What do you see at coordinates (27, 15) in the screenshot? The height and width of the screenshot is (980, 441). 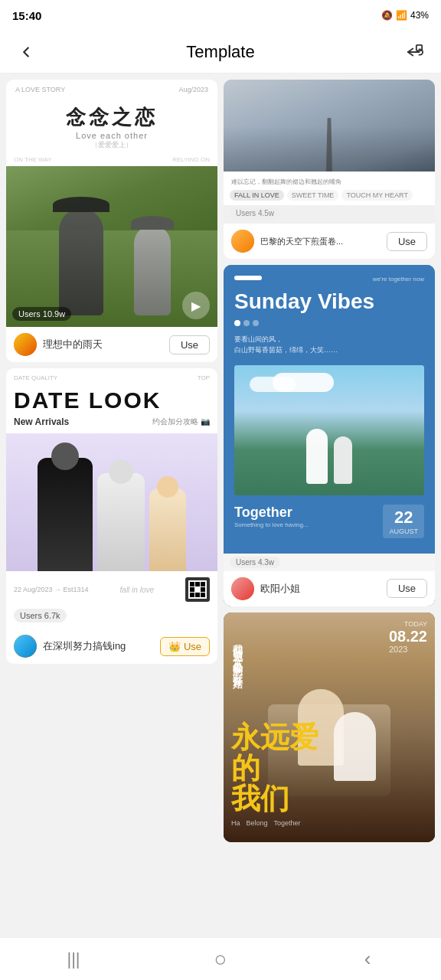 I see `status-time: 15:40` at bounding box center [27, 15].